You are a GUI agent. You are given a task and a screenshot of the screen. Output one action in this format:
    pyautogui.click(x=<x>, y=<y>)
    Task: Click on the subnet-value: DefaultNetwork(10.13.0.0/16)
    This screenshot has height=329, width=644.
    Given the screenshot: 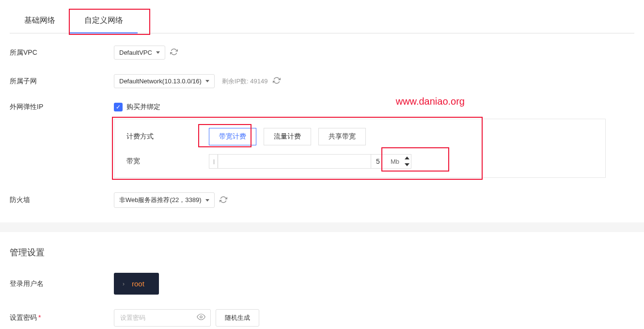 What is the action you would take?
    pyautogui.click(x=160, y=81)
    